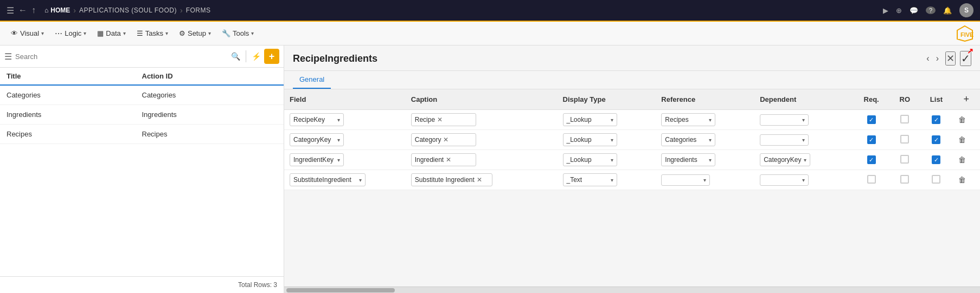 The image size is (980, 293). Describe the element at coordinates (937, 58) in the screenshot. I see `nav-next-button: ›` at that location.